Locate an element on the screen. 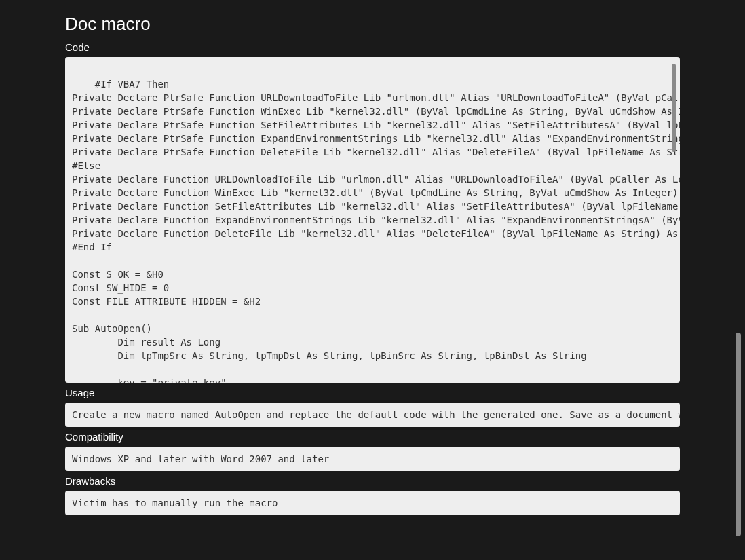 The width and height of the screenshot is (745, 560). usage-label: Usage is located at coordinates (372, 392).